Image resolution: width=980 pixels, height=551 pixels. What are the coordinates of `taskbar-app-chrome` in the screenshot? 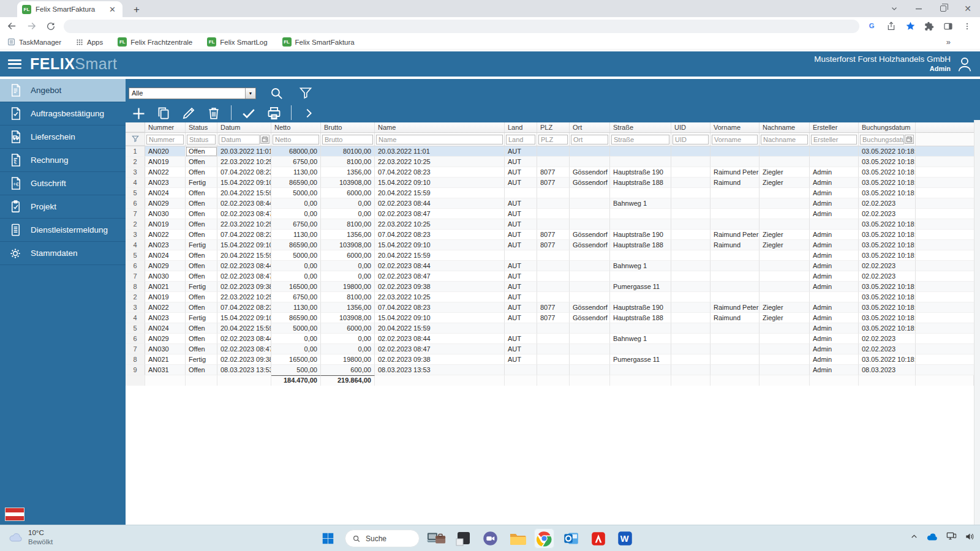 It's located at (544, 539).